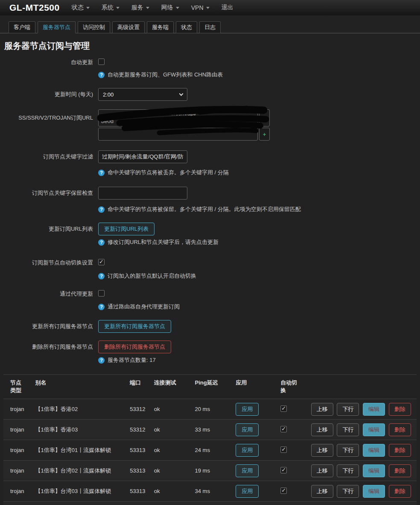 This screenshot has height=505, width=420. I want to click on menu-network: 网络, so click(170, 8).